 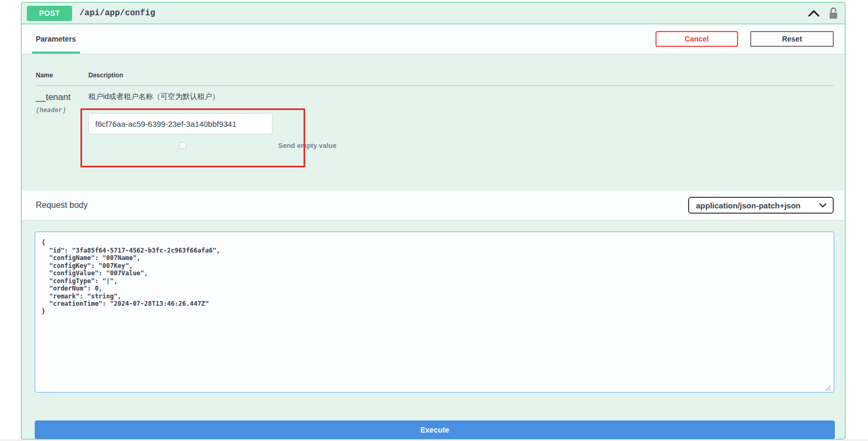 I want to click on parameter-location: (header), so click(x=62, y=111).